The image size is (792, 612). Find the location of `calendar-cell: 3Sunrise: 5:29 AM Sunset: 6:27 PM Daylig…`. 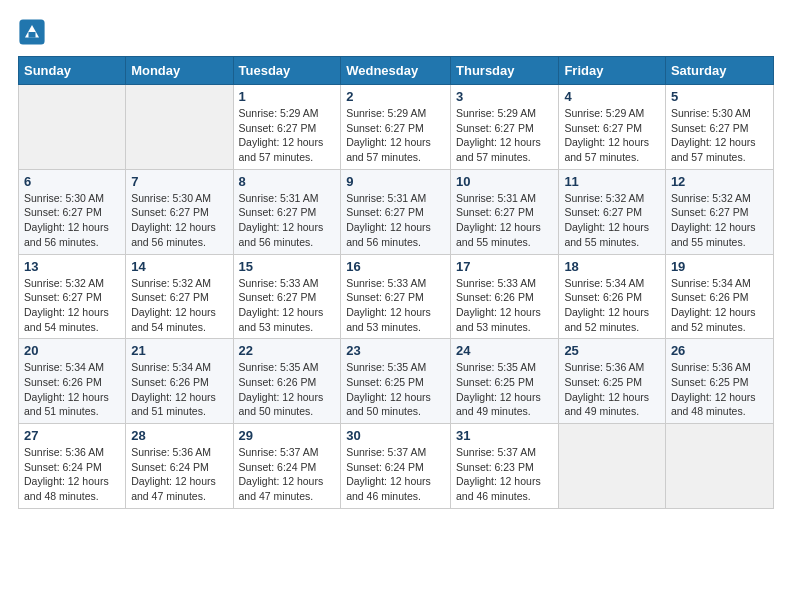

calendar-cell: 3Sunrise: 5:29 AM Sunset: 6:27 PM Daylig… is located at coordinates (505, 128).